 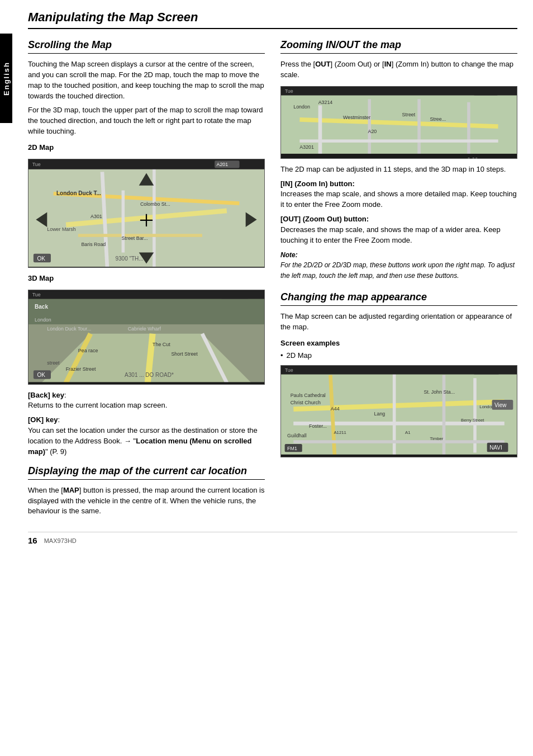 I want to click on svg-text: A20, so click(x=372, y=131).